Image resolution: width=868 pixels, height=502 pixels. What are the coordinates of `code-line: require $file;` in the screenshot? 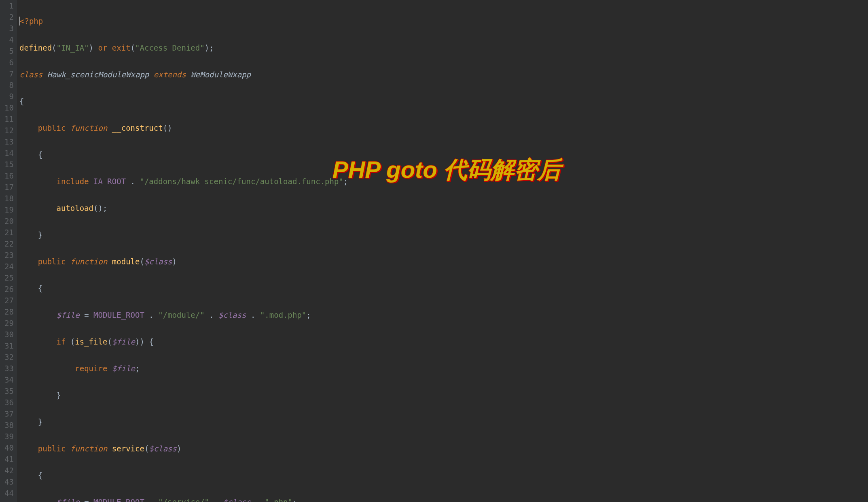 It's located at (444, 368).